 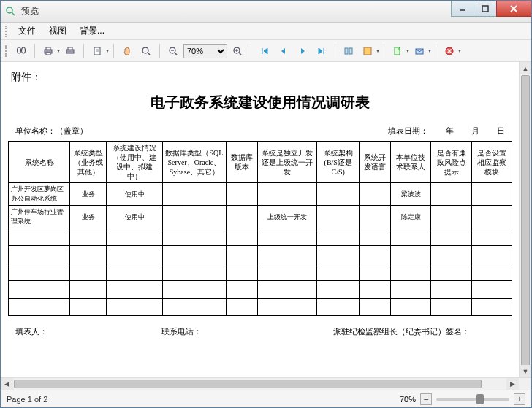 I want to click on vertical-scrollbar: ▲ ▼, so click(x=525, y=220).